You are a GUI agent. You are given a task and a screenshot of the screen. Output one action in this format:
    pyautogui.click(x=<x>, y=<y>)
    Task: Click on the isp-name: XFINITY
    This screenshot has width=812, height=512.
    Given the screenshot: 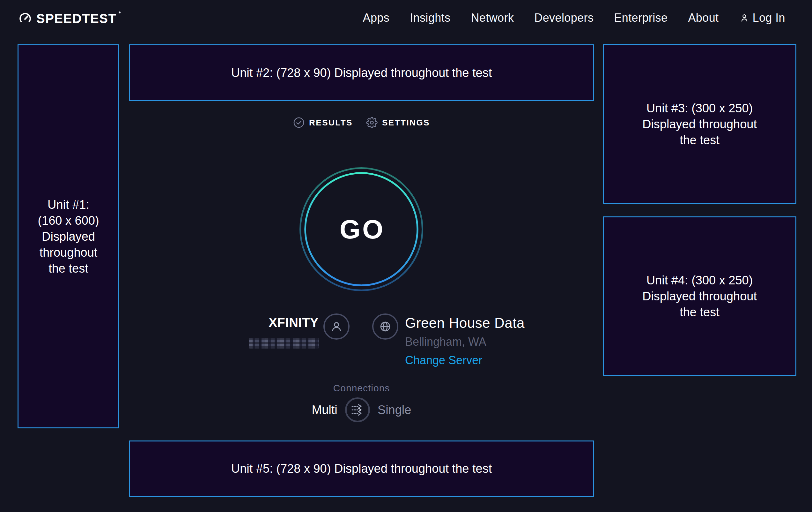 What is the action you would take?
    pyautogui.click(x=255, y=323)
    